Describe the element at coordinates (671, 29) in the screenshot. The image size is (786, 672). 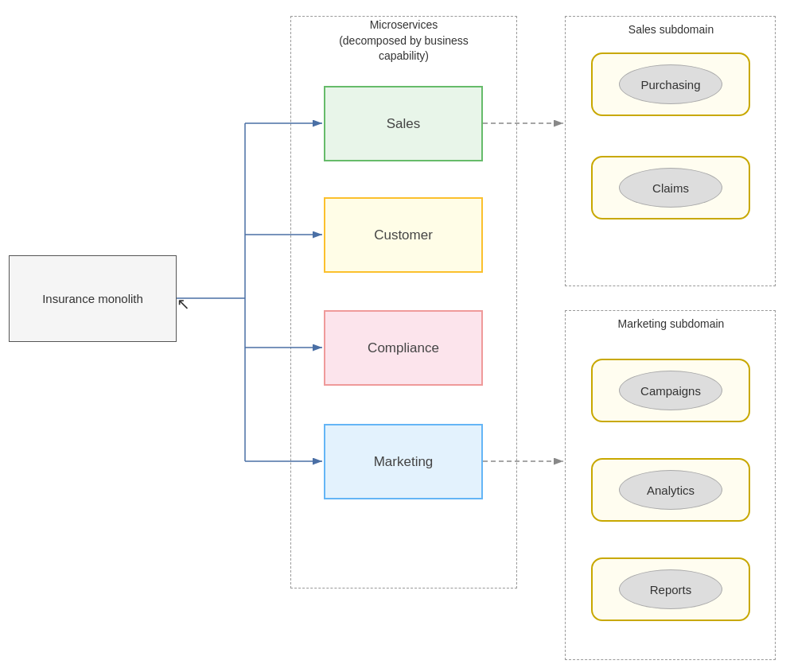
I see `sales-subdomain-title: Sales subdomain` at that location.